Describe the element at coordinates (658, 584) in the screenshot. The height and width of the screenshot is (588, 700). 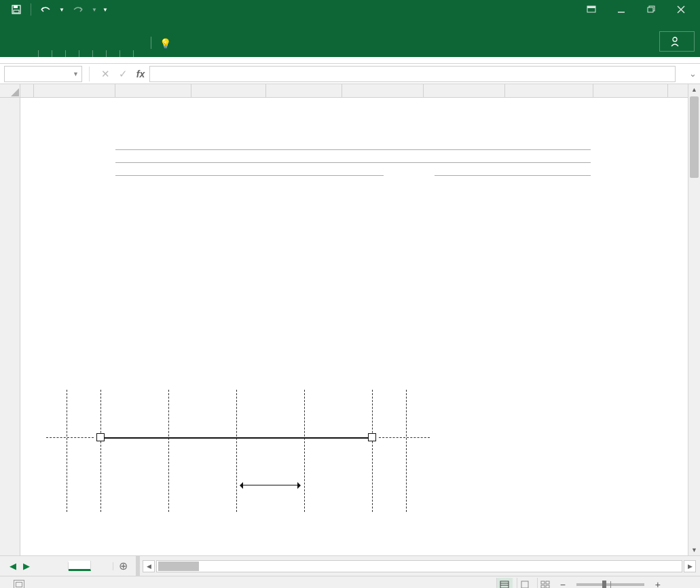
I see `zoom-in-icon: +` at that location.